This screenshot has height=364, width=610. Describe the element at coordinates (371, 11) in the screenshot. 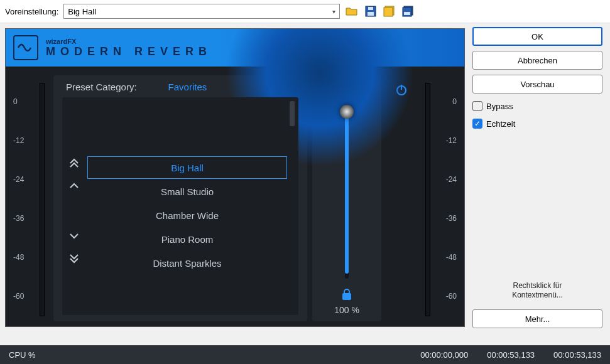

I see `save-icon` at that location.